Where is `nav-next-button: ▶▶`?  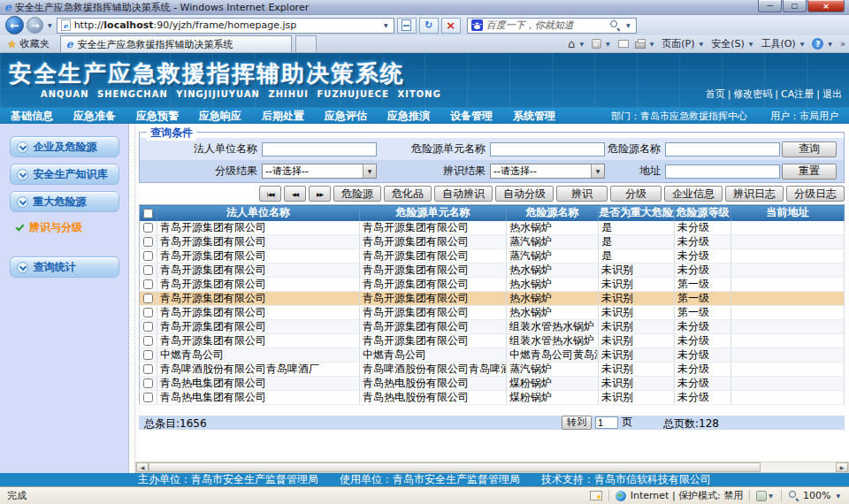 nav-next-button: ▶▶ is located at coordinates (320, 194).